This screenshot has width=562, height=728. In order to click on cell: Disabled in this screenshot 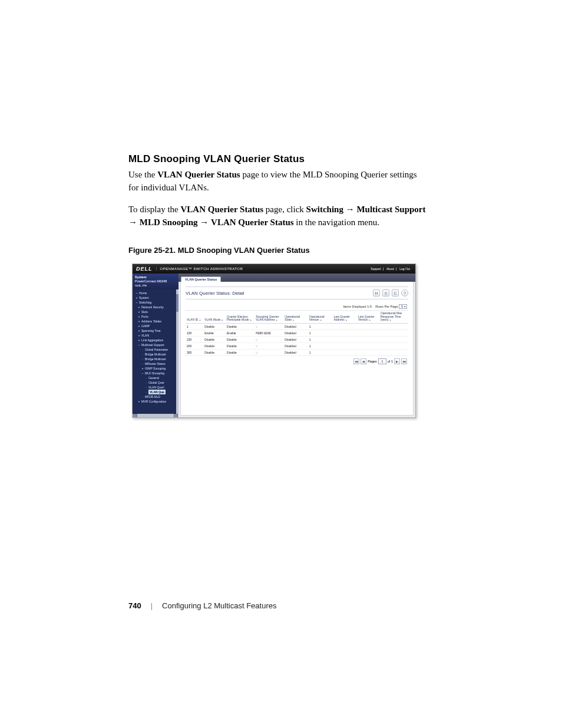, I will do `click(296, 332)`.